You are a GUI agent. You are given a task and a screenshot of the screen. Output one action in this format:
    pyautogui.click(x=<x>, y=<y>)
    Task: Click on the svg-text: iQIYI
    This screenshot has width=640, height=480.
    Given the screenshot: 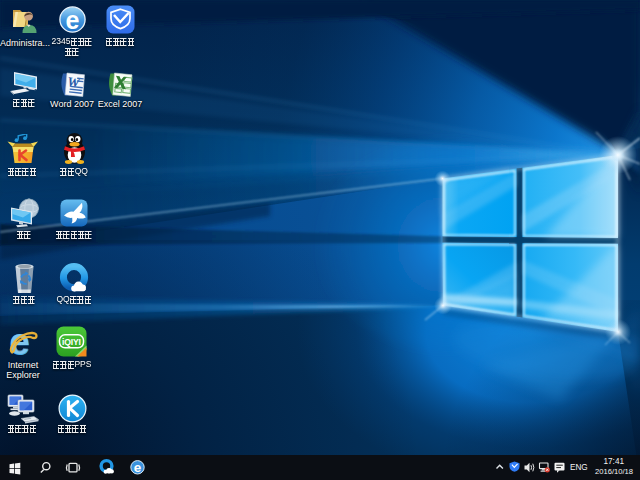 What is the action you would take?
    pyautogui.click(x=72, y=342)
    